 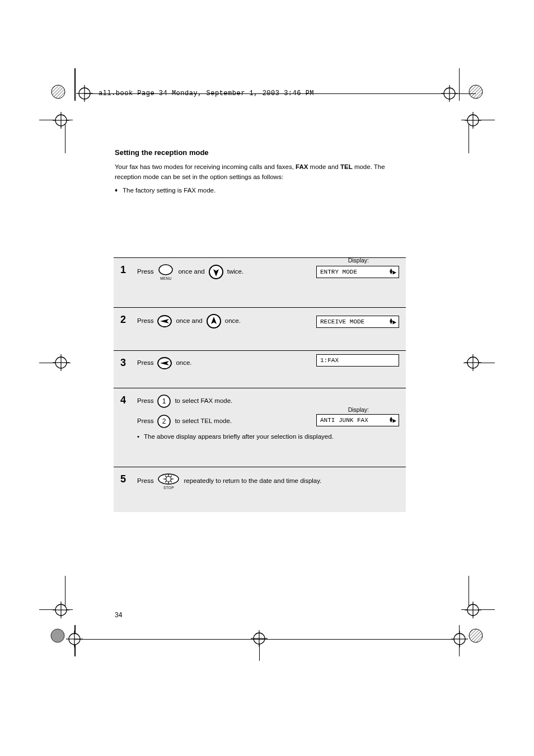 What do you see at coordinates (146, 421) in the screenshot?
I see `step-4b-before: Press` at bounding box center [146, 421].